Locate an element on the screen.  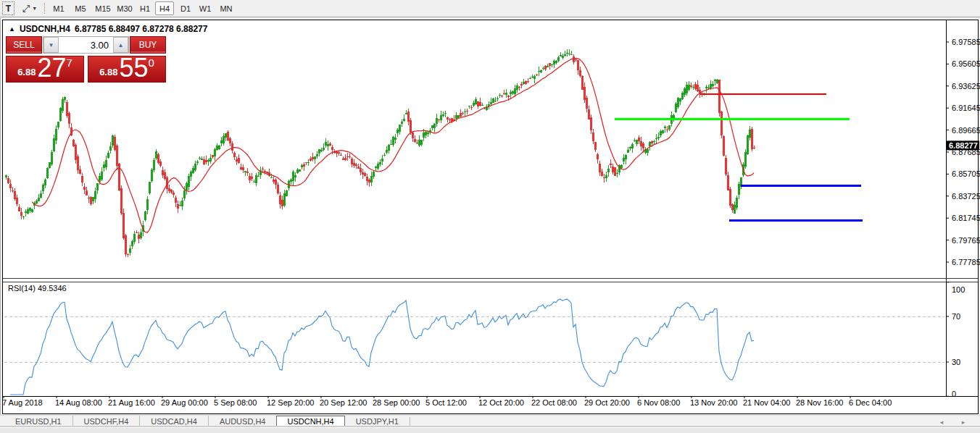
svg-text: 6.95605 is located at coordinates (966, 64).